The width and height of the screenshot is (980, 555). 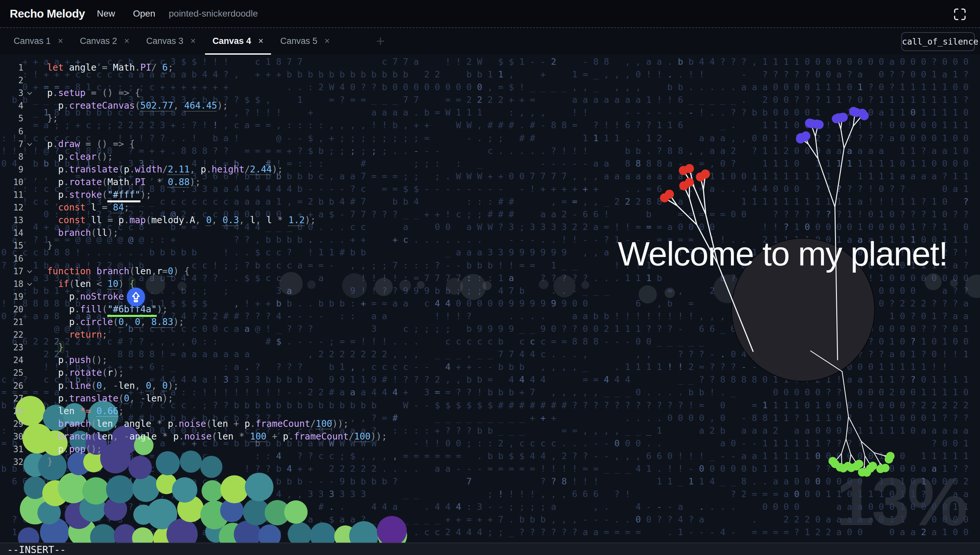 I want to click on code-line: 25 p.rotate(r);, so click(x=490, y=373).